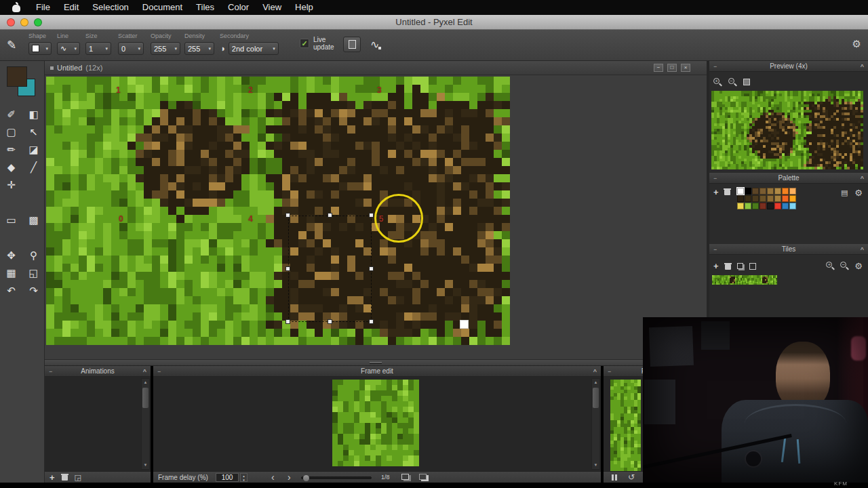 This screenshot has height=488, width=868. What do you see at coordinates (11, 149) in the screenshot?
I see `pencil-tool-icon: ✏` at bounding box center [11, 149].